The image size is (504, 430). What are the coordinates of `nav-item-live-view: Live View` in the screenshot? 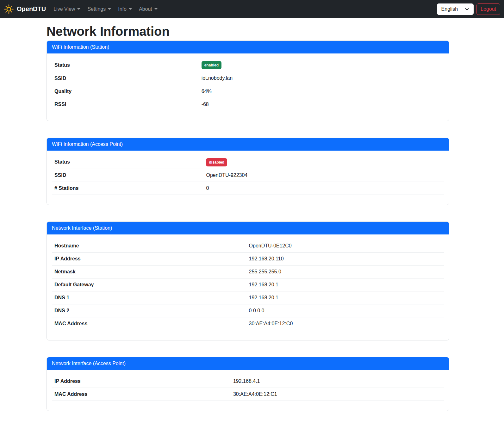 It's located at (67, 9).